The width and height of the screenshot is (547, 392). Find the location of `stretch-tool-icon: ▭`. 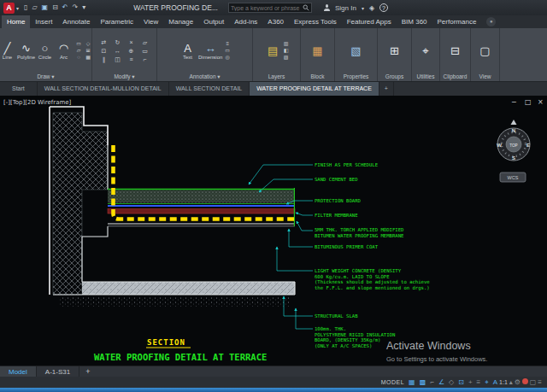

stretch-tool-icon: ▭ is located at coordinates (145, 51).